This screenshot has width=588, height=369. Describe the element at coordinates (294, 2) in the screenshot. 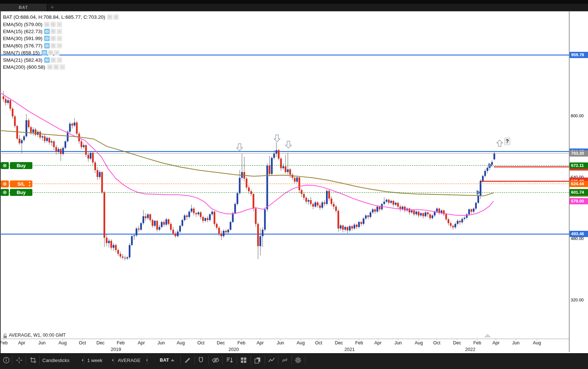

I see `window-top-strip` at that location.